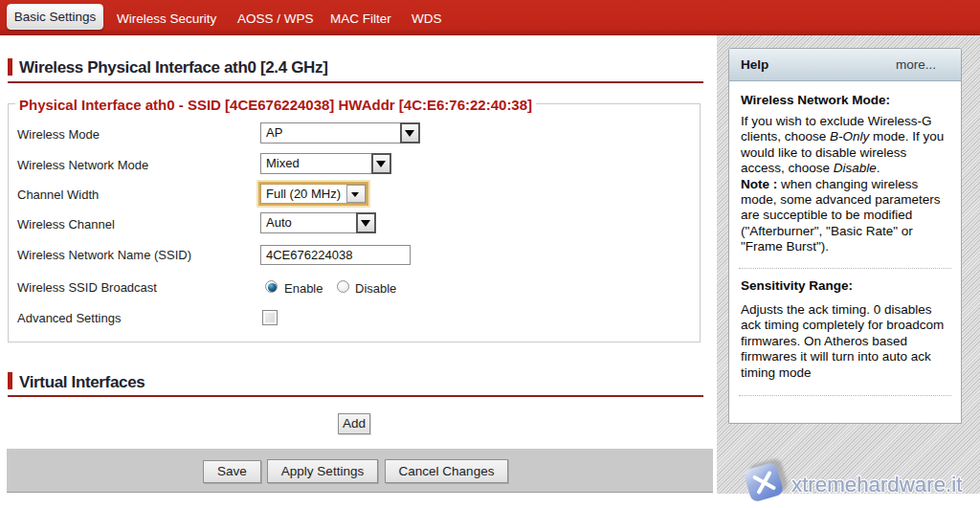 The image size is (980, 508). What do you see at coordinates (877, 484) in the screenshot?
I see `svg-text: xtremehardware.it` at bounding box center [877, 484].